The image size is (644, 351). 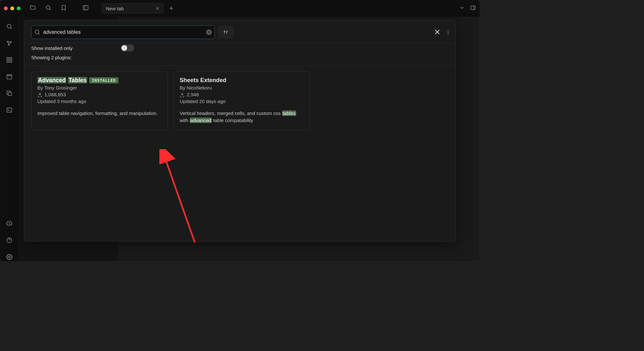 I want to click on plugin-title: Advanced Tables INSTALLED, so click(x=99, y=81).